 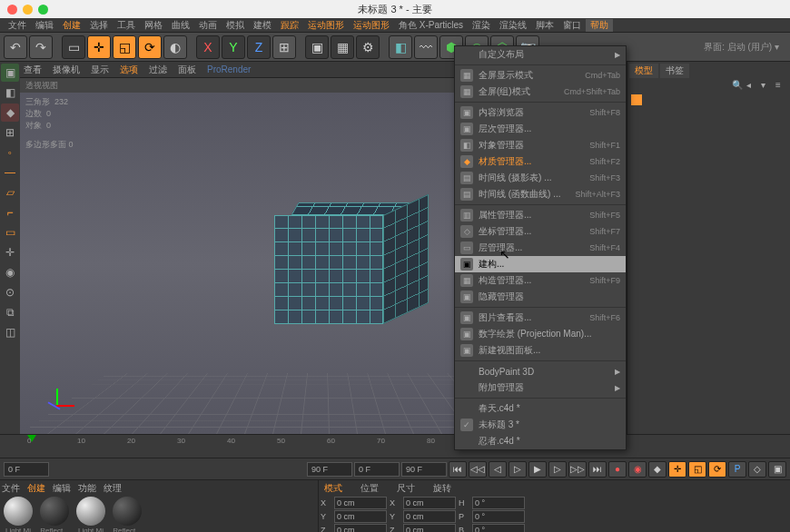 I want to click on y-axis-lock: Y, so click(x=233, y=47).